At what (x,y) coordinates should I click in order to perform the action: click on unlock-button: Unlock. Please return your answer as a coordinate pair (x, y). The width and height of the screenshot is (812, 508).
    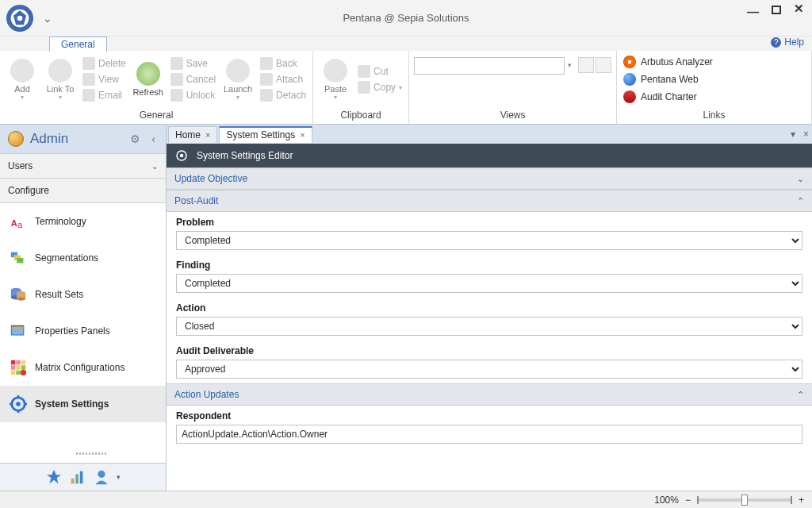
    Looking at the image, I should click on (193, 95).